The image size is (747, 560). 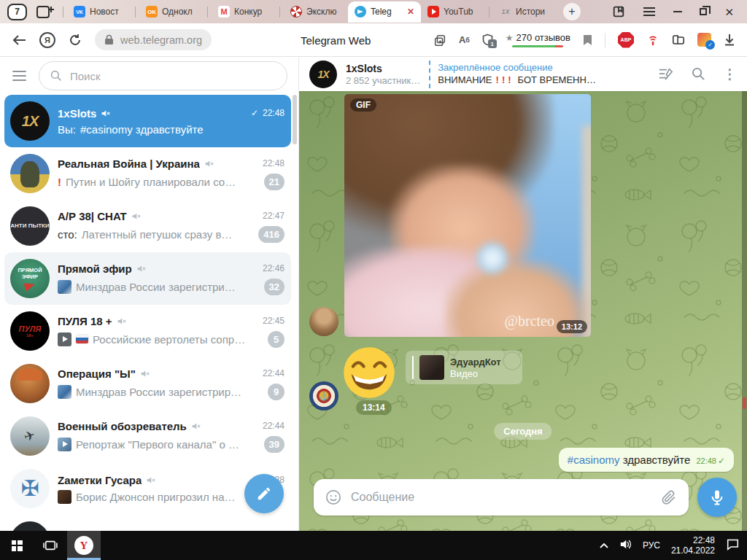 What do you see at coordinates (17, 545) in the screenshot?
I see `start-button` at bounding box center [17, 545].